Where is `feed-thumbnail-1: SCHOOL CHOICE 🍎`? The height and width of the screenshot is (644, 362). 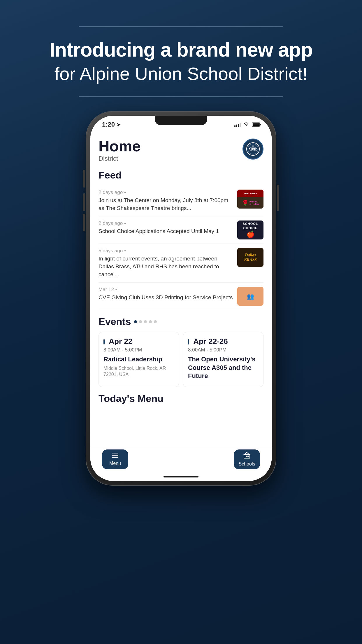 feed-thumbnail-1: SCHOOL CHOICE 🍎 is located at coordinates (250, 230).